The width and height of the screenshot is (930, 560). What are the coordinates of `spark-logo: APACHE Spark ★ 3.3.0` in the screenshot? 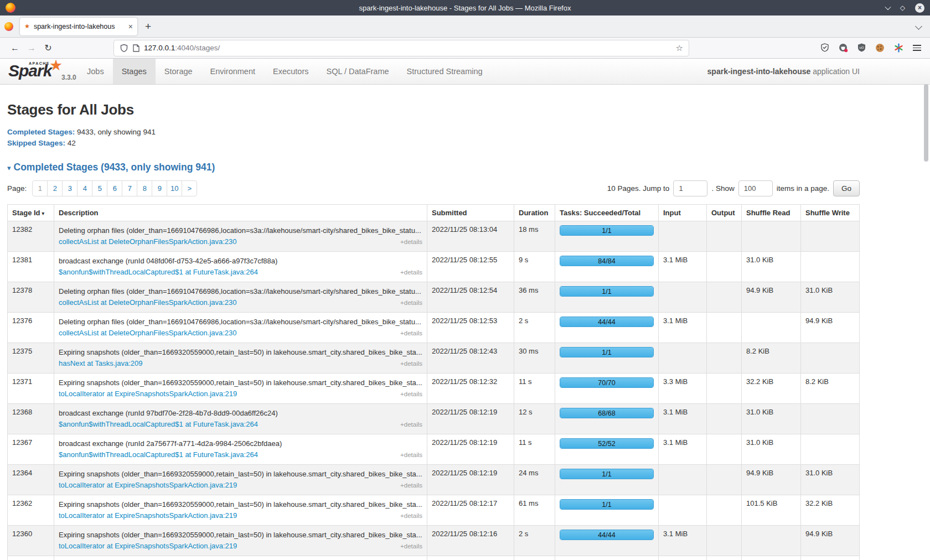 It's located at (43, 71).